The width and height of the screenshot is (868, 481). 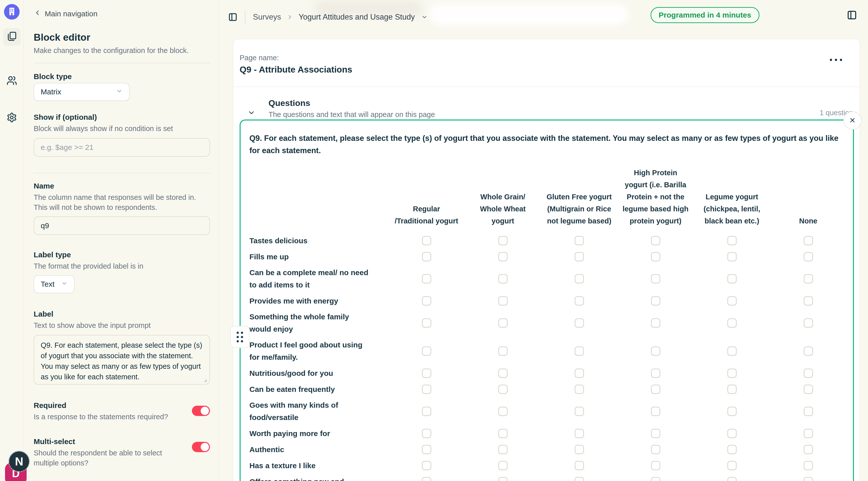 What do you see at coordinates (425, 17) in the screenshot?
I see `chevron-down-icon` at bounding box center [425, 17].